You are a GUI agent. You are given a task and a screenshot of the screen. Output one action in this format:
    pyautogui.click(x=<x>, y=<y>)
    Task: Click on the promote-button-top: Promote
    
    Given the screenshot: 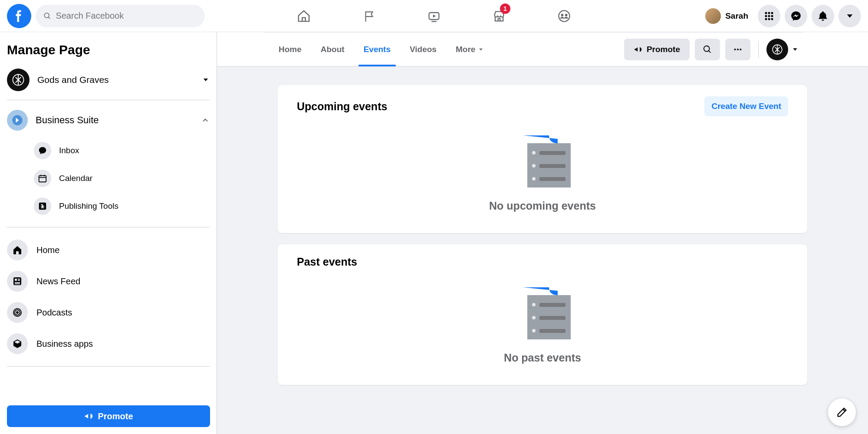 What is the action you would take?
    pyautogui.click(x=657, y=49)
    